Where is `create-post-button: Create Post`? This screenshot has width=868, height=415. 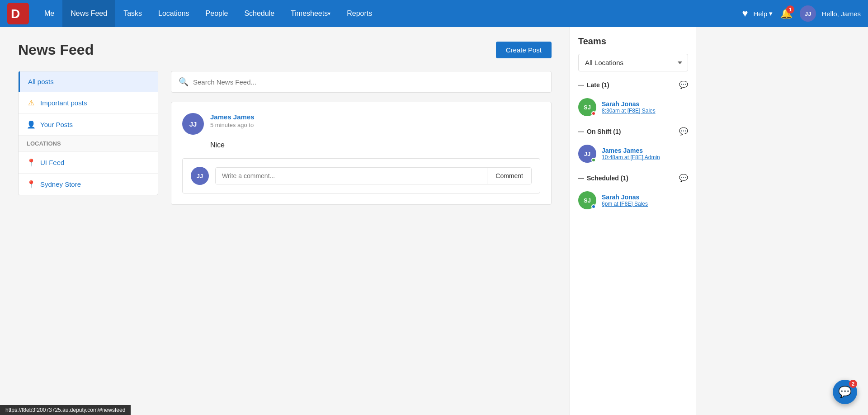 create-post-button: Create Post is located at coordinates (524, 50).